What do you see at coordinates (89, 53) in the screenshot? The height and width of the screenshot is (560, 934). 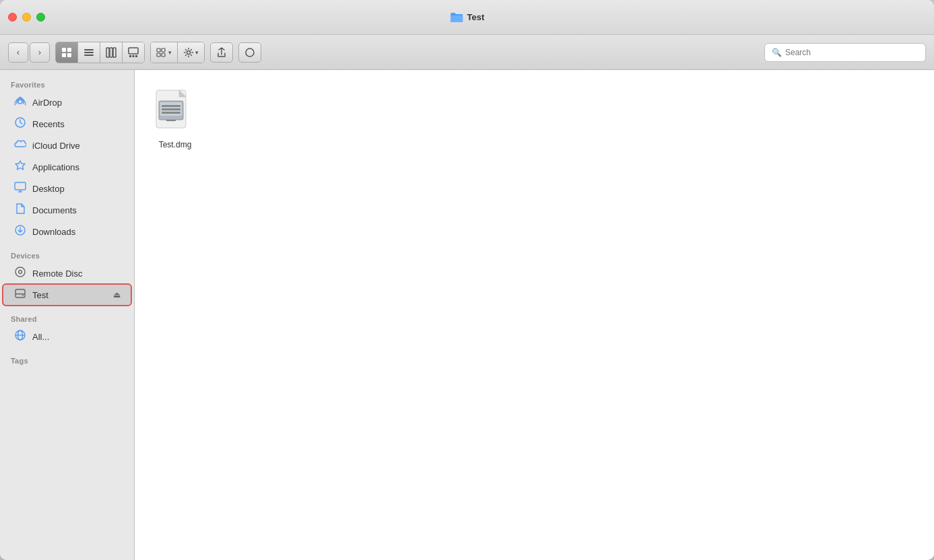 I see `list-view-icon` at bounding box center [89, 53].